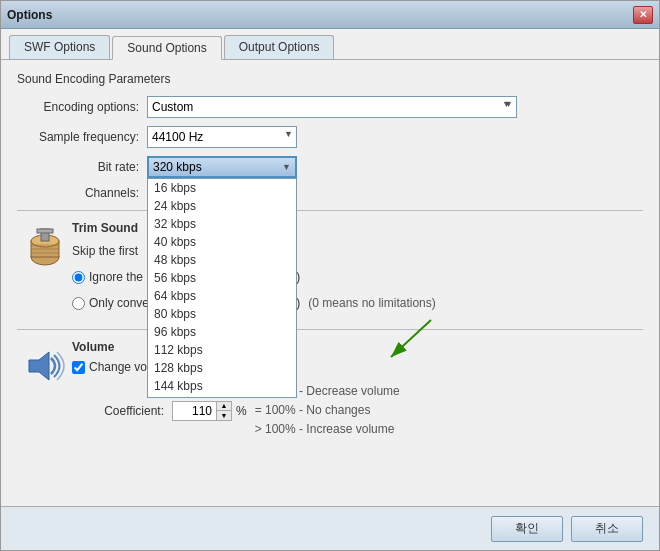  Describe the element at coordinates (60, 47) in the screenshot. I see `tab-swf: SWF Options` at that location.